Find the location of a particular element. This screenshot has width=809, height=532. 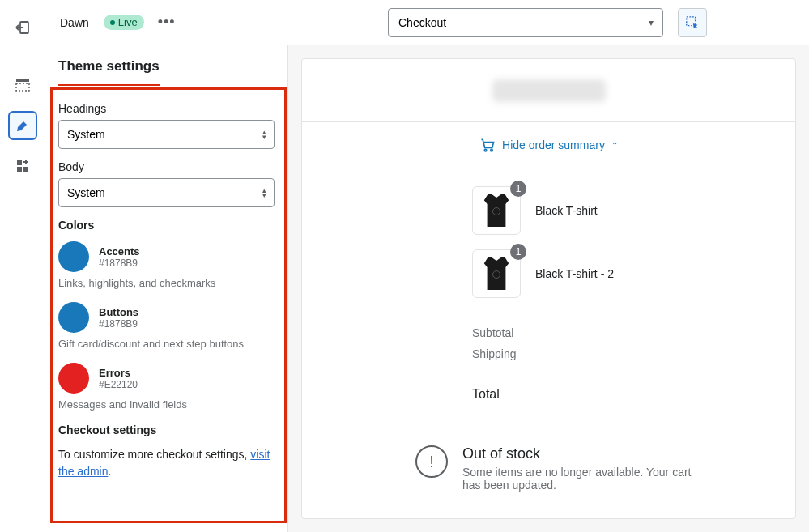

cart-icon is located at coordinates (488, 145).